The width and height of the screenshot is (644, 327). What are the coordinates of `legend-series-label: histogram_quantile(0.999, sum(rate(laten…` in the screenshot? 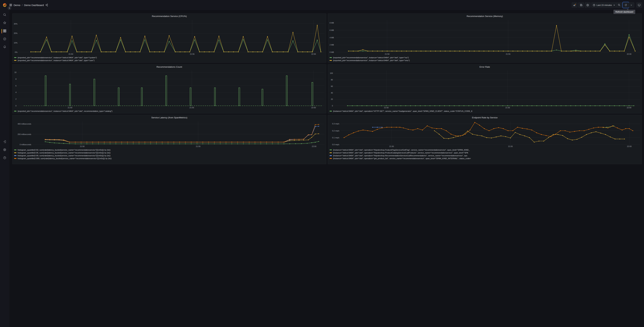 It's located at (64, 158).